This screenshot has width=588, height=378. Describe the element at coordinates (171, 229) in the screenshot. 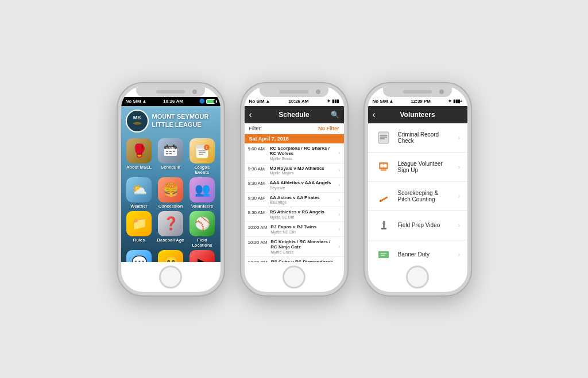

I see `grid-item-baseball-age: ❓ Baseball Age` at that location.